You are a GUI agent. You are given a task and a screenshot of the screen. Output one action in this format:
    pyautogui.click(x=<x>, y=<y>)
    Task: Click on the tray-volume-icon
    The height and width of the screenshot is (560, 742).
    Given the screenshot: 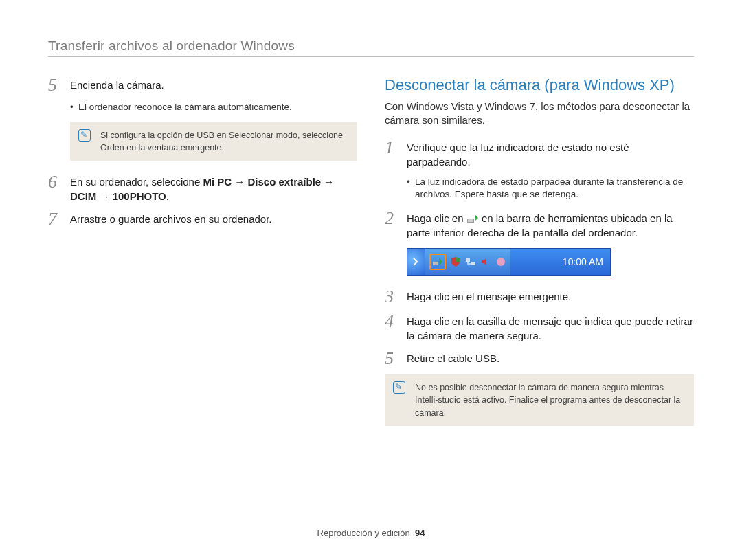 What is the action you would take?
    pyautogui.click(x=486, y=262)
    